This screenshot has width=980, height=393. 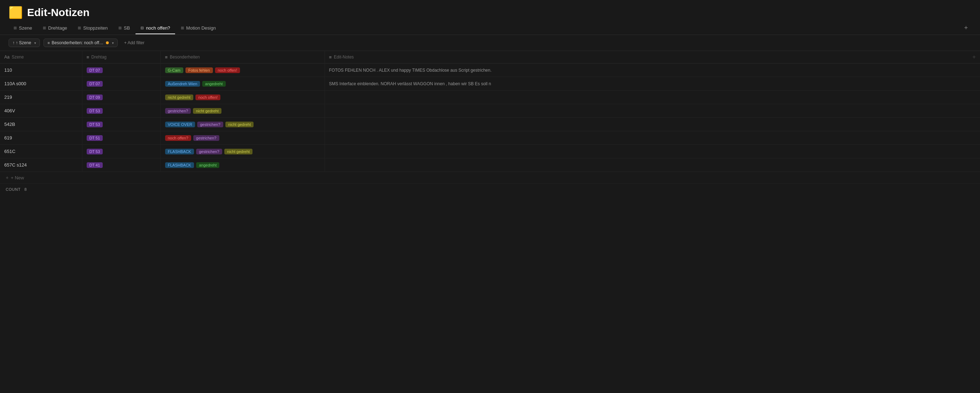 I want to click on filter-label: Besonderheiten: noch off…, so click(x=78, y=43).